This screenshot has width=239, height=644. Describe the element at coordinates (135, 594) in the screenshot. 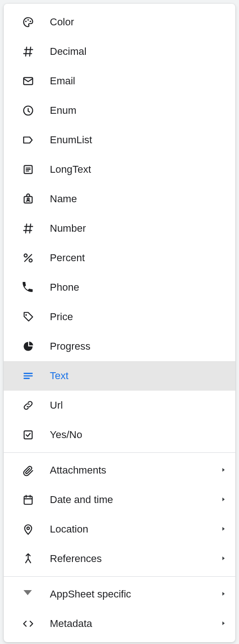

I see `menu-item-label: AppSheet specific` at that location.